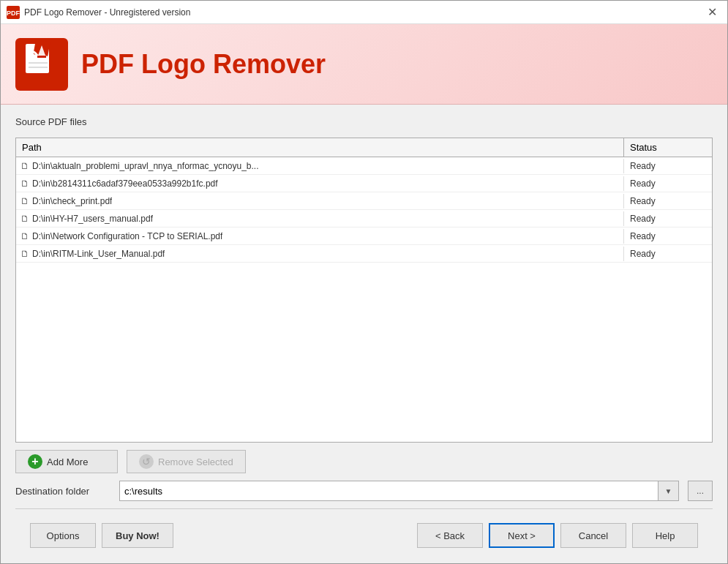 Image resolution: width=728 pixels, height=564 pixels. What do you see at coordinates (320, 236) in the screenshot?
I see `file-path-cell: 🗋 D:\in\Network Configuration - TCP to S…` at bounding box center [320, 236].